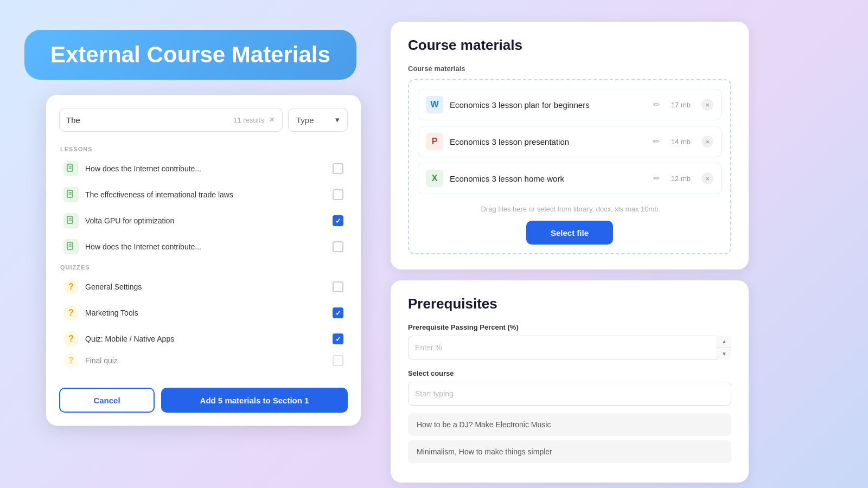 The image size is (868, 488). I want to click on clear-search-button: ×, so click(272, 120).